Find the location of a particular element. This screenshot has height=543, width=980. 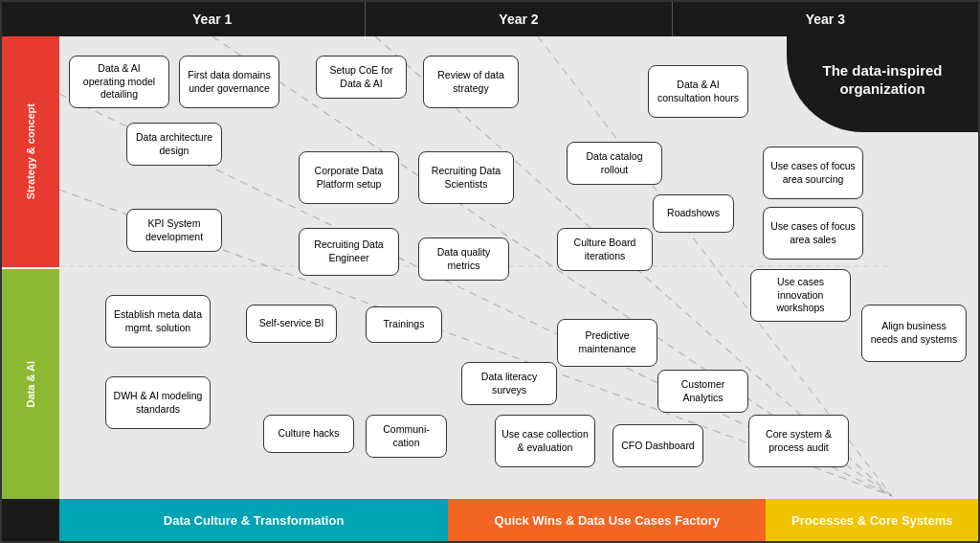

card-c3: Data architecture design is located at coordinates (174, 144).